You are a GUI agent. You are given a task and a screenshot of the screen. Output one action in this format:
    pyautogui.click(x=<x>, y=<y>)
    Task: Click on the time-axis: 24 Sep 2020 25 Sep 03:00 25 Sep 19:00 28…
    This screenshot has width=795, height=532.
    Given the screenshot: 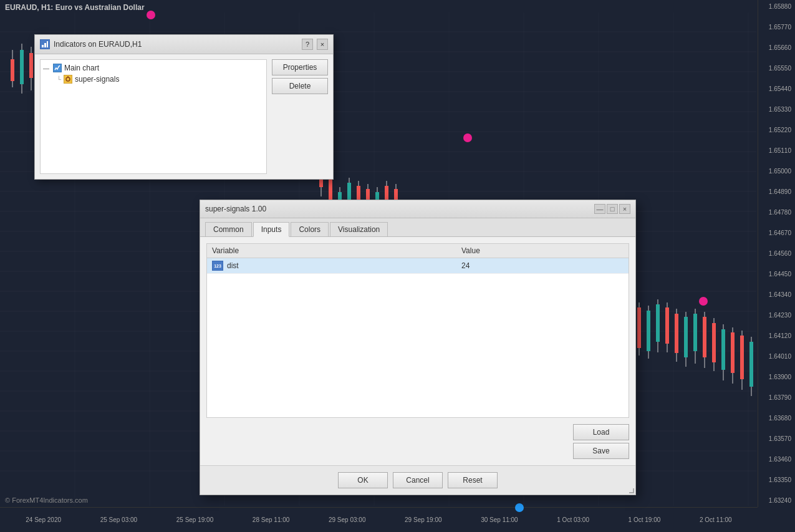 What is the action you would take?
    pyautogui.click(x=379, y=520)
    